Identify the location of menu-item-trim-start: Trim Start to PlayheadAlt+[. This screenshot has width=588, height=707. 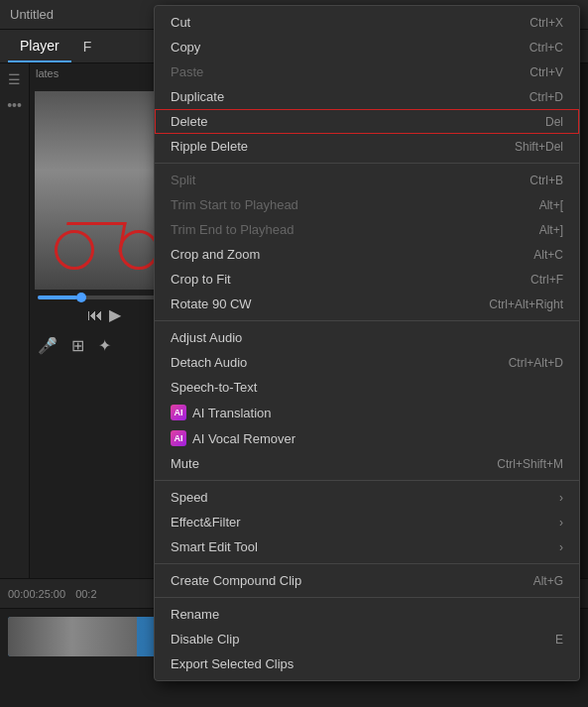
(367, 204).